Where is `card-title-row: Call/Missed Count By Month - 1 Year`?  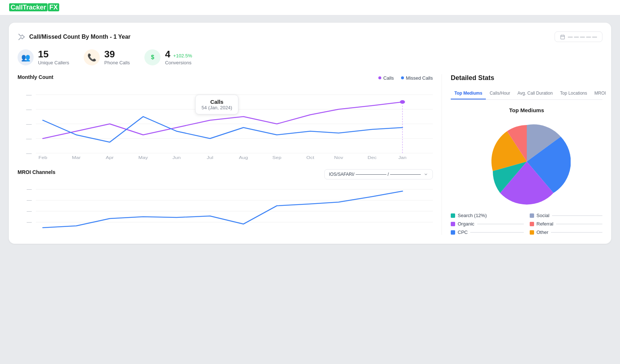
card-title-row: Call/Missed Count By Month - 1 Year is located at coordinates (74, 37).